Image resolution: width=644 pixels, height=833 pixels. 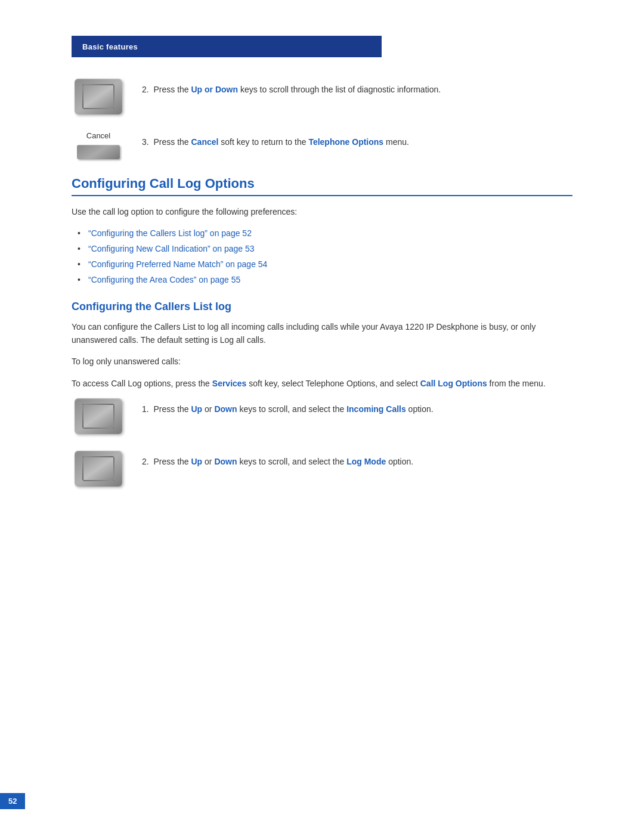 What do you see at coordinates (322, 145) in the screenshot?
I see `step-row-cancel: Cancel 3. Press the Cancel soft key to r…` at bounding box center [322, 145].